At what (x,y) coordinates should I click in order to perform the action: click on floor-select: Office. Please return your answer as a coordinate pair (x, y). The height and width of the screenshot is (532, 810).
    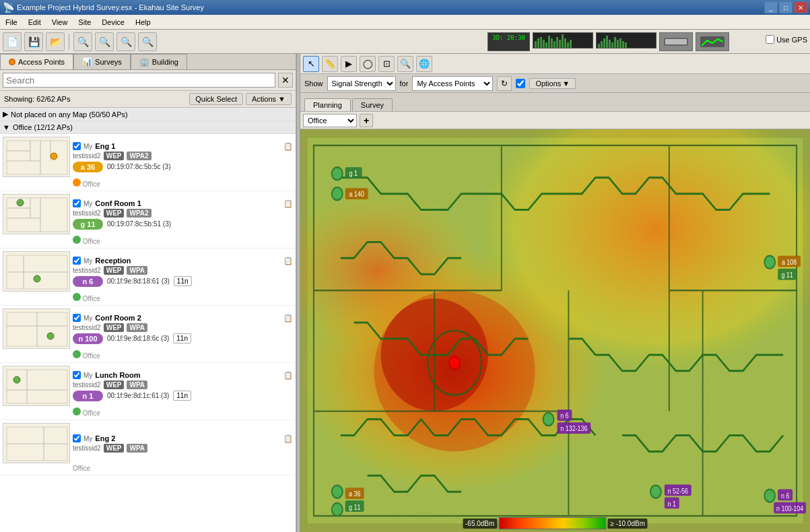
    Looking at the image, I should click on (330, 121).